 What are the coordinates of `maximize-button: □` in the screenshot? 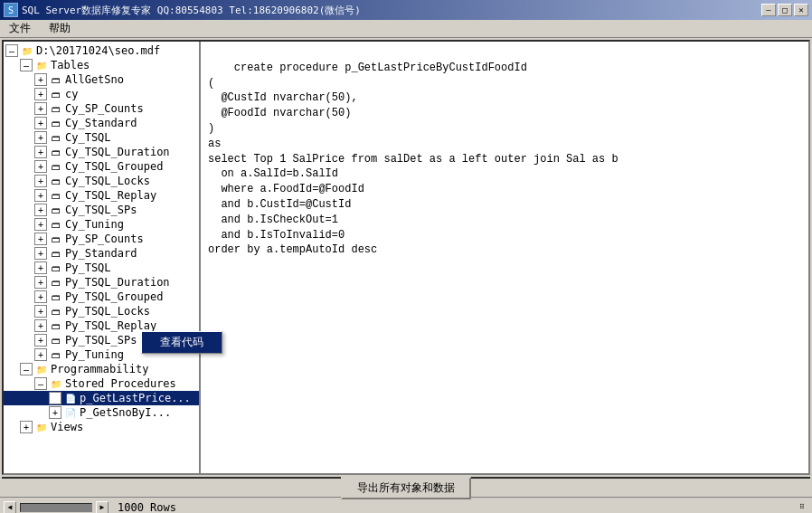 It's located at (785, 10).